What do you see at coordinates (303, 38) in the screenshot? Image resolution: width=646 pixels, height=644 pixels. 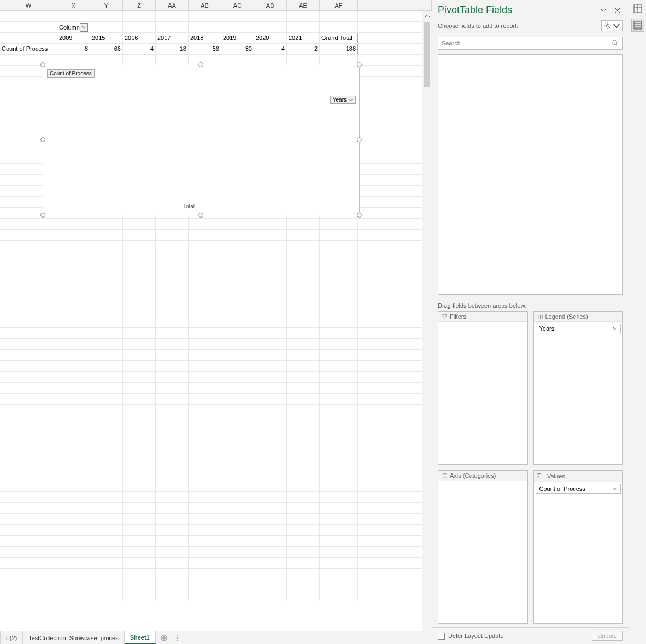 I see `cell: 2021` at bounding box center [303, 38].